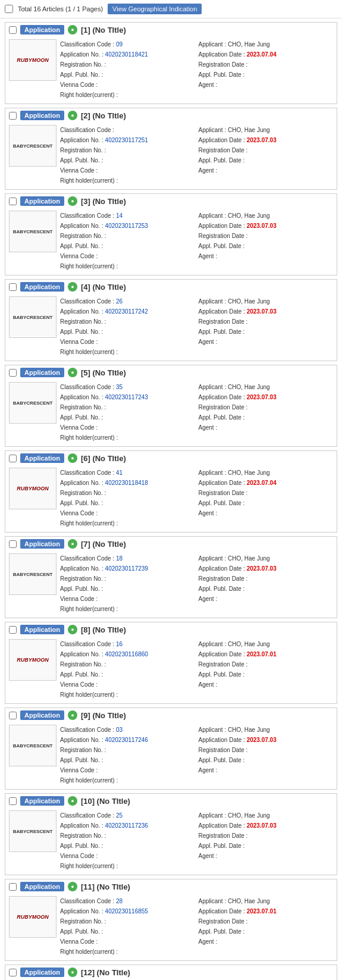 This screenshot has width=342, height=980. What do you see at coordinates (171, 234) in the screenshot?
I see `article-card: Application ● [3] (No TItle) BABYCRESCEN…` at bounding box center [171, 234].